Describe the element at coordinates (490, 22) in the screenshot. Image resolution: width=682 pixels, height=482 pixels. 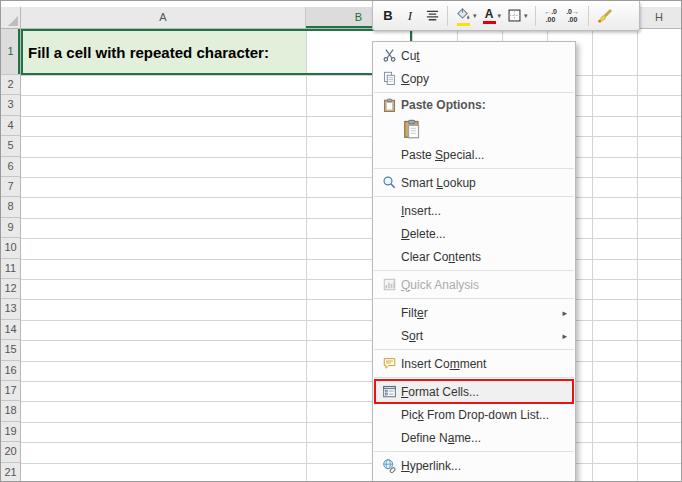
I see `font-color-bar` at that location.